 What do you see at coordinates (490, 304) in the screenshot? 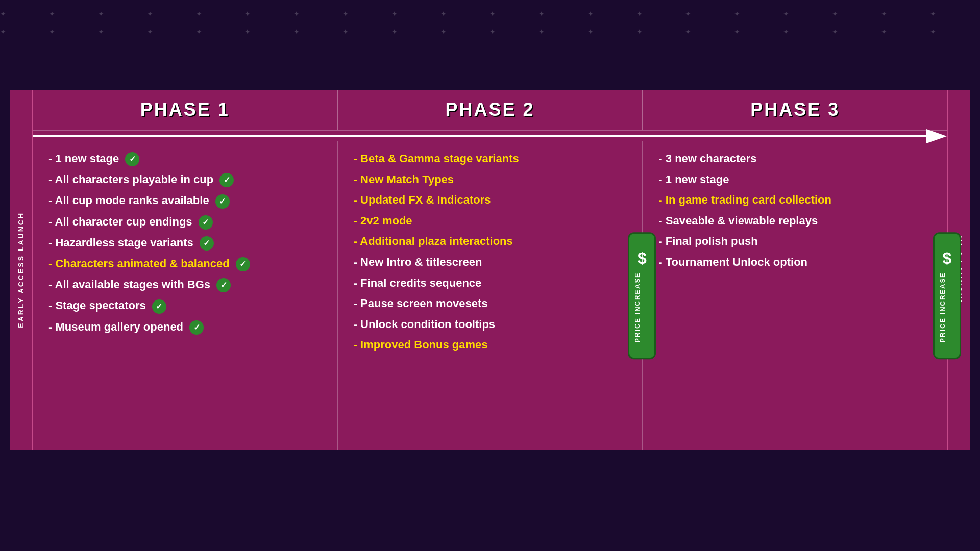
I see `phase2-item-8: - Pause screen movesets` at bounding box center [490, 304].